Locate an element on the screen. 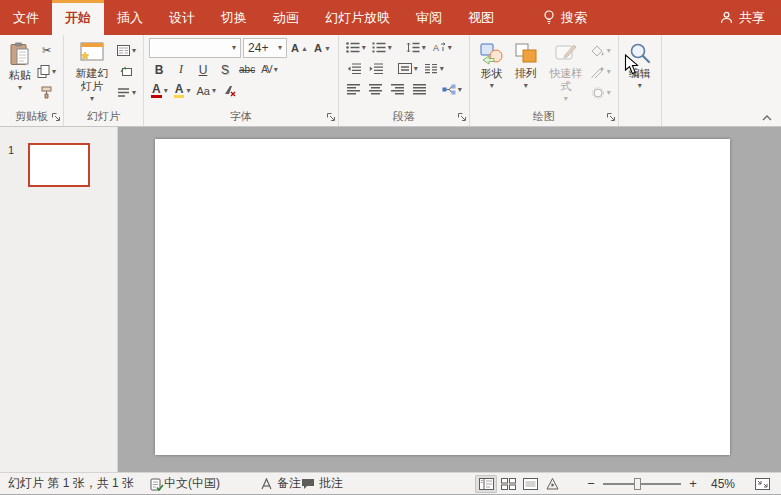 The image size is (781, 495). tab-slideshow: 幻灯片放映 is located at coordinates (358, 18).